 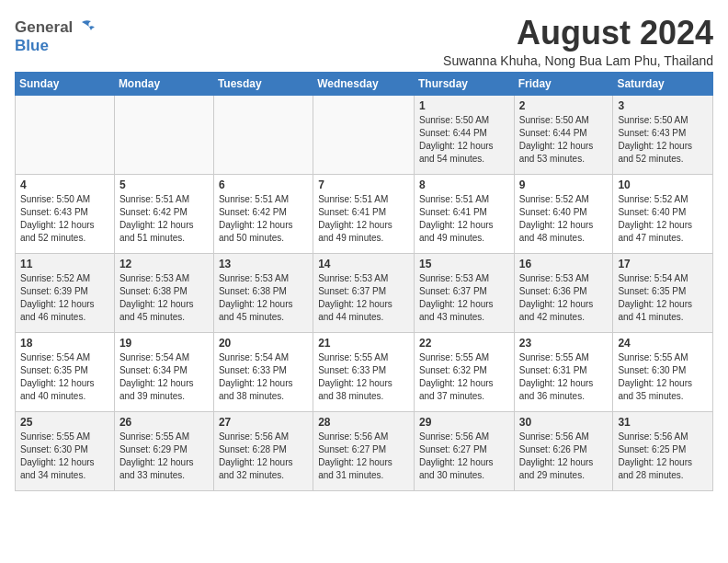 What do you see at coordinates (364, 213) in the screenshot?
I see `calendar-cell: 7Sunrise: 5:51 AM Sunset: 6:41 PM Daylig…` at bounding box center [364, 213].